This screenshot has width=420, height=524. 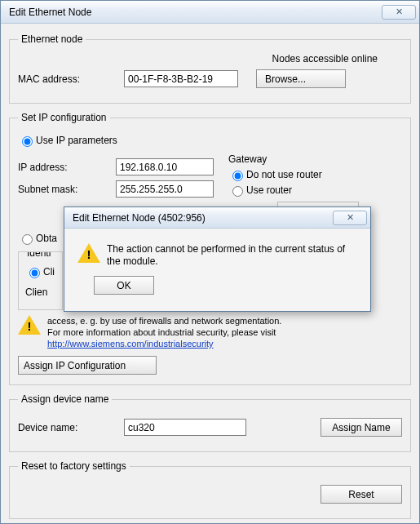 What do you see at coordinates (130, 344) in the screenshot?
I see `security-link: http://www.siemens.com/industrialsecurit…` at bounding box center [130, 344].